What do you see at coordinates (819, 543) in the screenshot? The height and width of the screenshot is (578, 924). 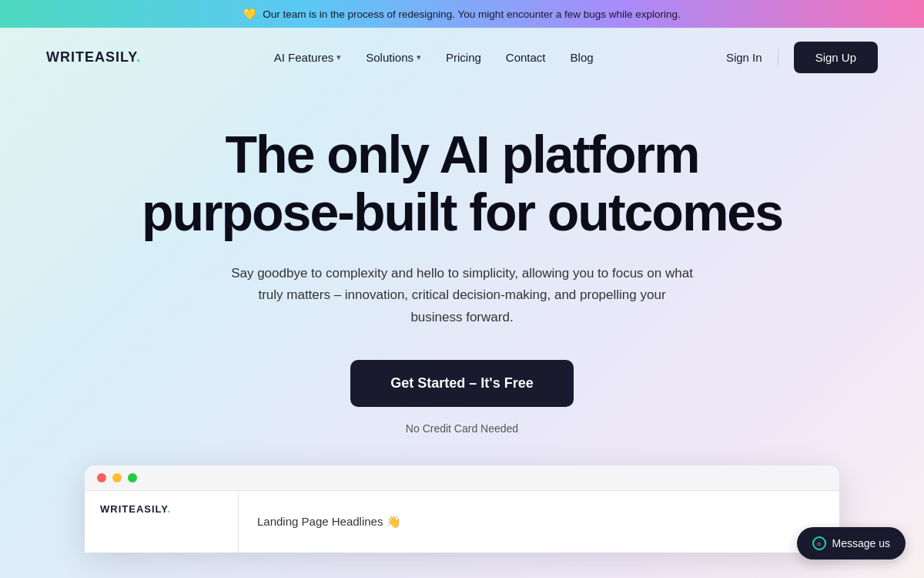 I see `message-icon: ○` at bounding box center [819, 543].